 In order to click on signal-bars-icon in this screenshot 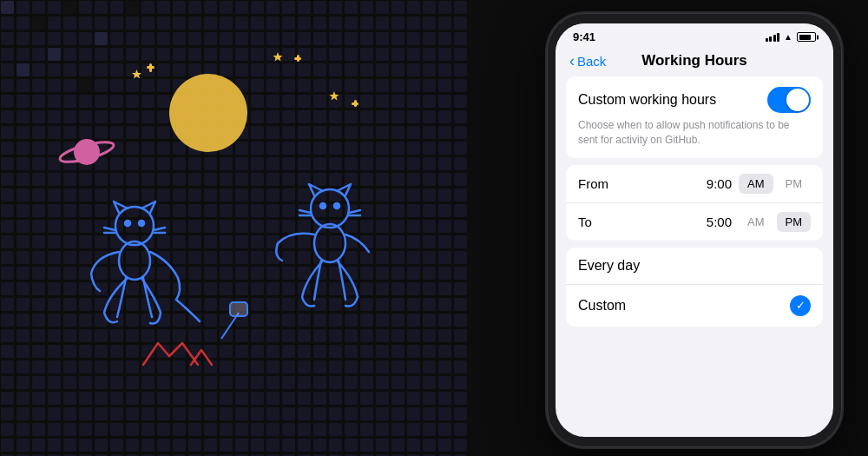, I will do `click(773, 37)`.